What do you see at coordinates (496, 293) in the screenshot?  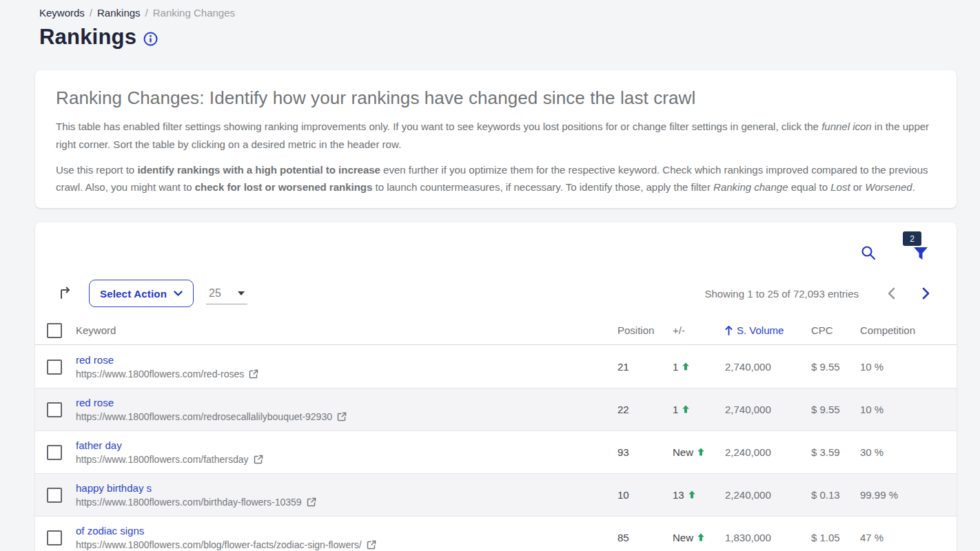 I see `table-toolbar: Select Action 25 Showing 1 to 25 of 72,0…` at bounding box center [496, 293].